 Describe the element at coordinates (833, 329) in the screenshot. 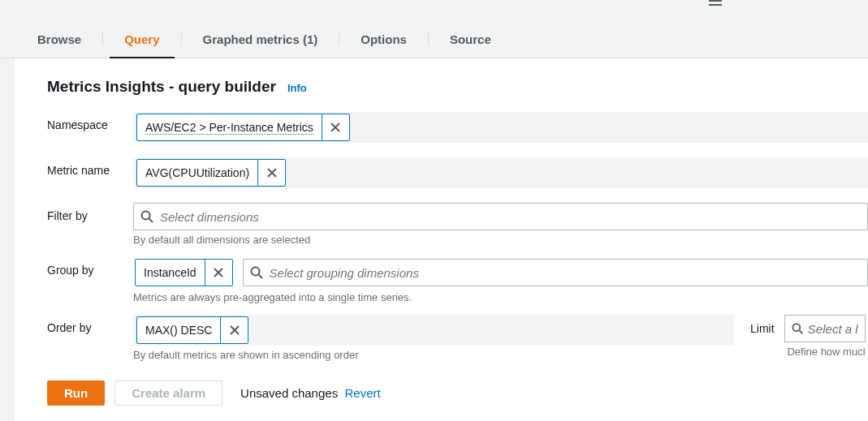

I see `limit-placeholder: Select a l` at that location.